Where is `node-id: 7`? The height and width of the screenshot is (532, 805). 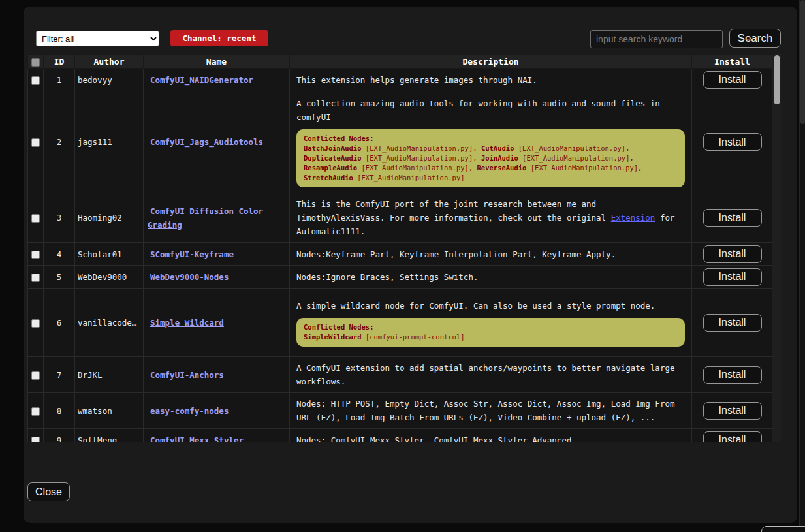
node-id: 7 is located at coordinates (59, 375).